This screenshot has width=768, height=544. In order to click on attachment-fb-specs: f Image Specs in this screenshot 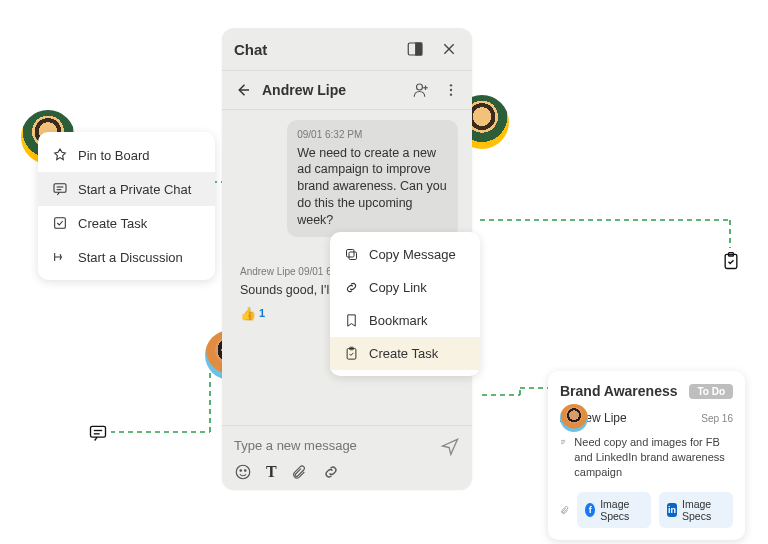, I will do `click(614, 510)`.